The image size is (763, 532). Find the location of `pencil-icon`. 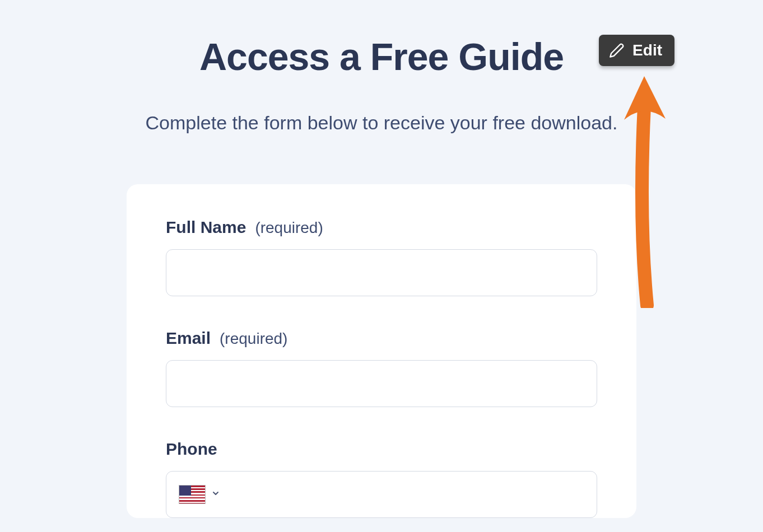

pencil-icon is located at coordinates (617, 50).